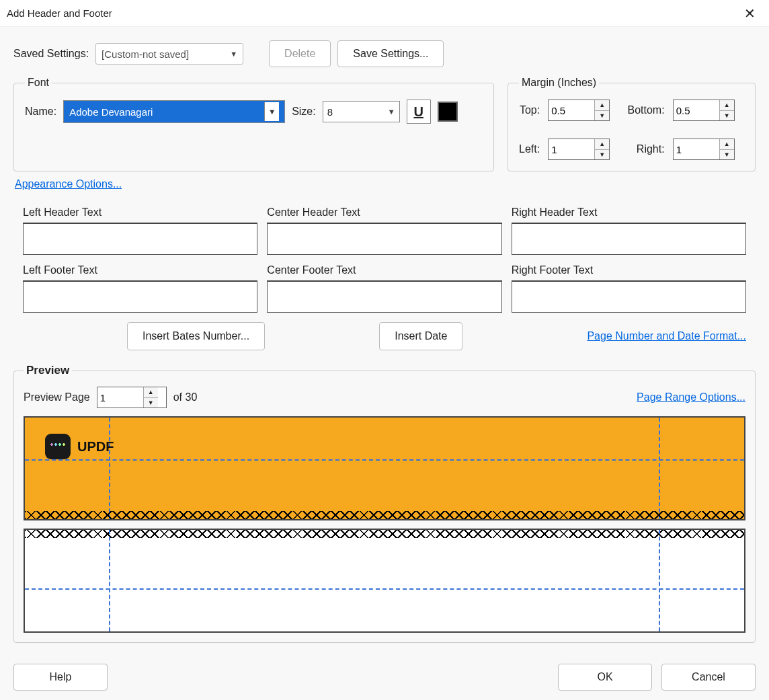 Image resolution: width=769 pixels, height=700 pixels. What do you see at coordinates (59, 13) in the screenshot?
I see `dialog-title: Add Header and Footer` at bounding box center [59, 13].